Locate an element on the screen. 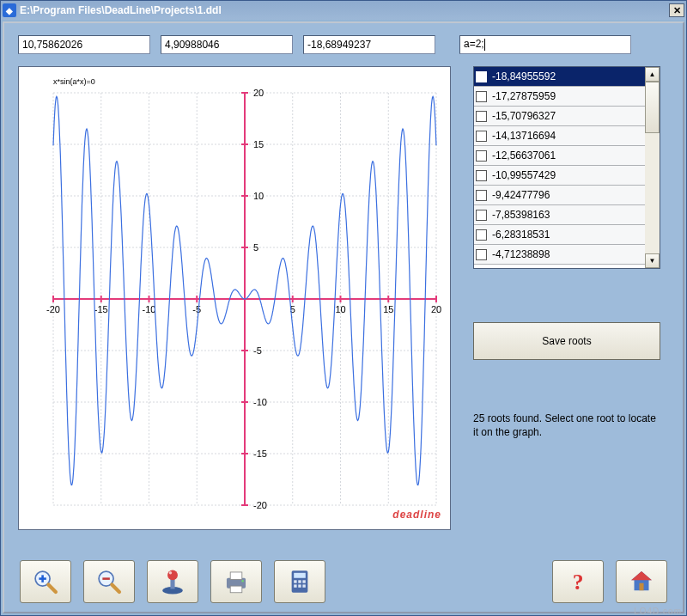  titlebar: ◆ E:\Program Files\DeadLine\Projects\1.d… is located at coordinates (344, 10).